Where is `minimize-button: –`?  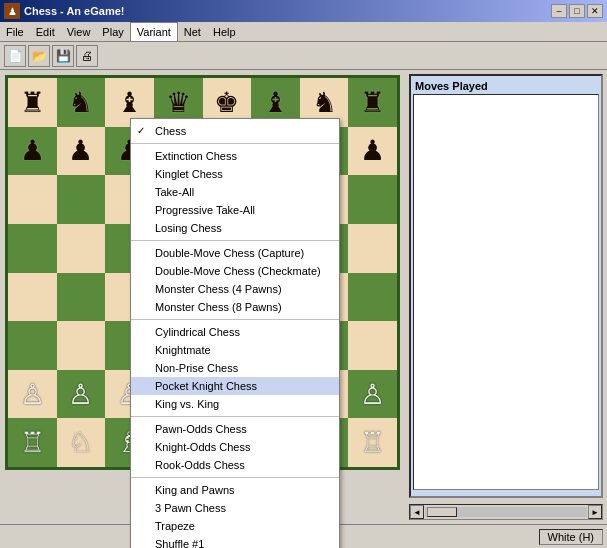 minimize-button: – is located at coordinates (559, 11).